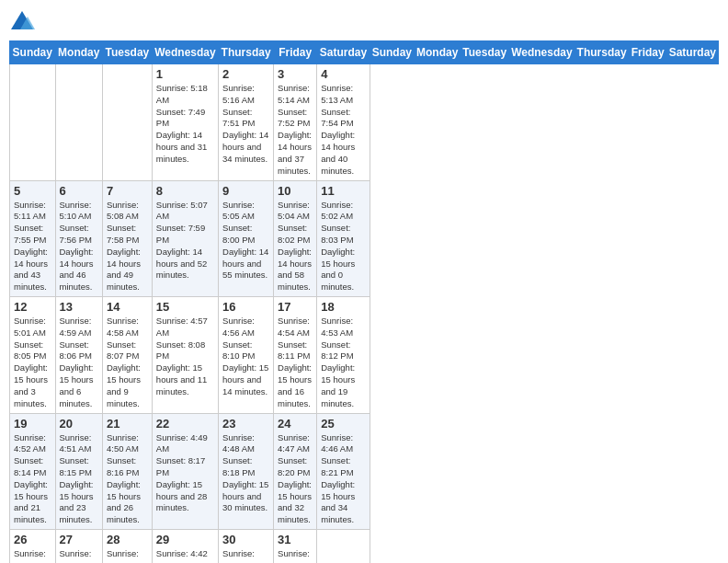  I want to click on date-number: 8, so click(186, 191).